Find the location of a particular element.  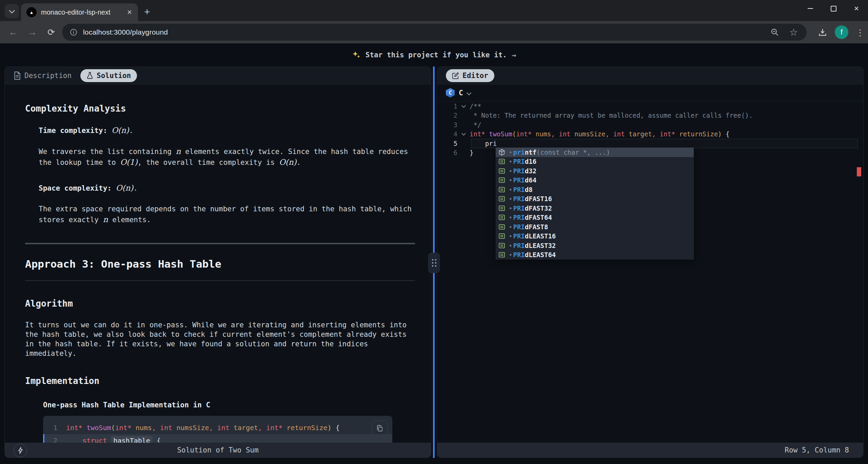

function-suggestion-icon is located at coordinates (504, 152).